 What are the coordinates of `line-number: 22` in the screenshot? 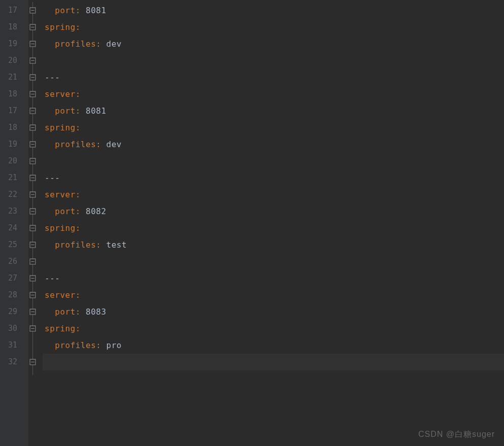 It's located at (14, 195).